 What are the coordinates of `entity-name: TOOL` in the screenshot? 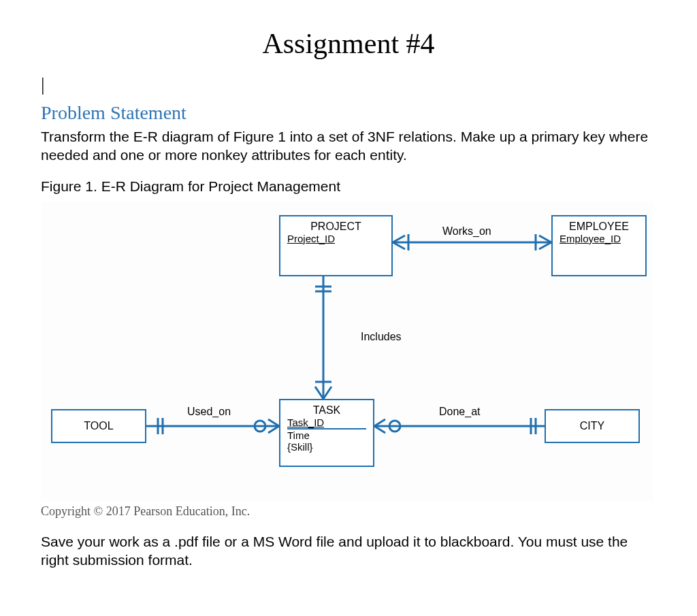 It's located at (98, 426).